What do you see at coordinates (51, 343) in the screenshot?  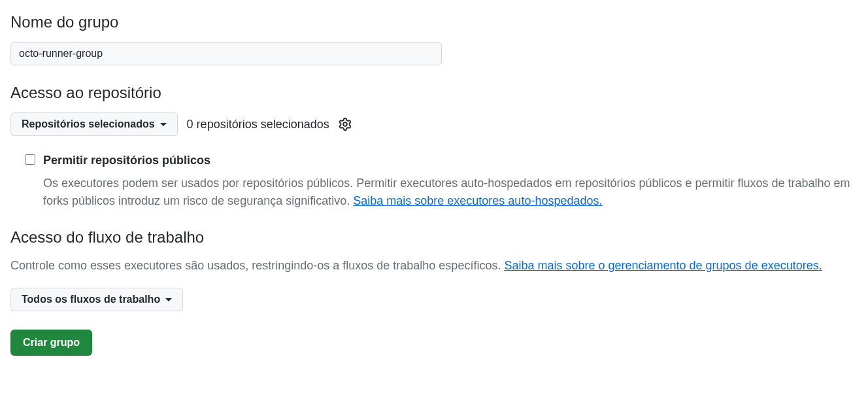 I see `create-group-button: Criar grupo` at bounding box center [51, 343].